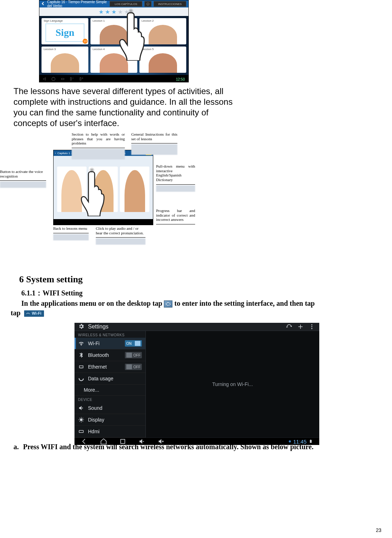 Image resolution: width=392 pixels, height=538 pixels. Describe the element at coordinates (44, 79) in the screenshot. I see `back-nav-icon: ◁` at that location.